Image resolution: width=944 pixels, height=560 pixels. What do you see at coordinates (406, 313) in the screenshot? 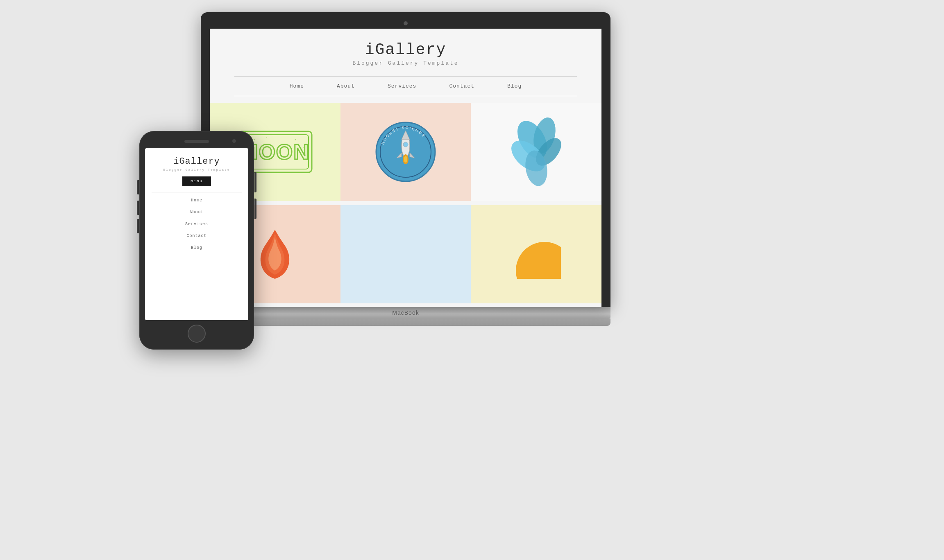
I see `macbook-base: MacBook` at bounding box center [406, 313].